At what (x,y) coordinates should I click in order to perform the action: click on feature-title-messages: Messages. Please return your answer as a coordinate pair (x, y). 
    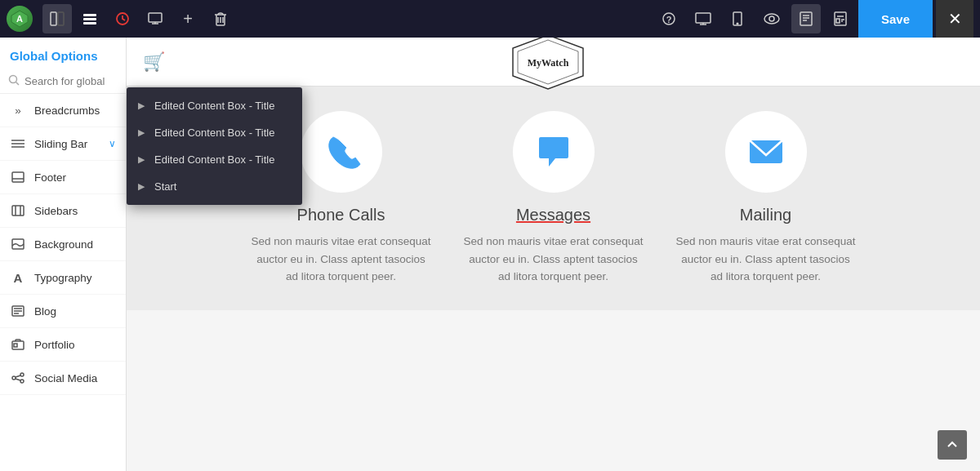
    Looking at the image, I should click on (554, 216).